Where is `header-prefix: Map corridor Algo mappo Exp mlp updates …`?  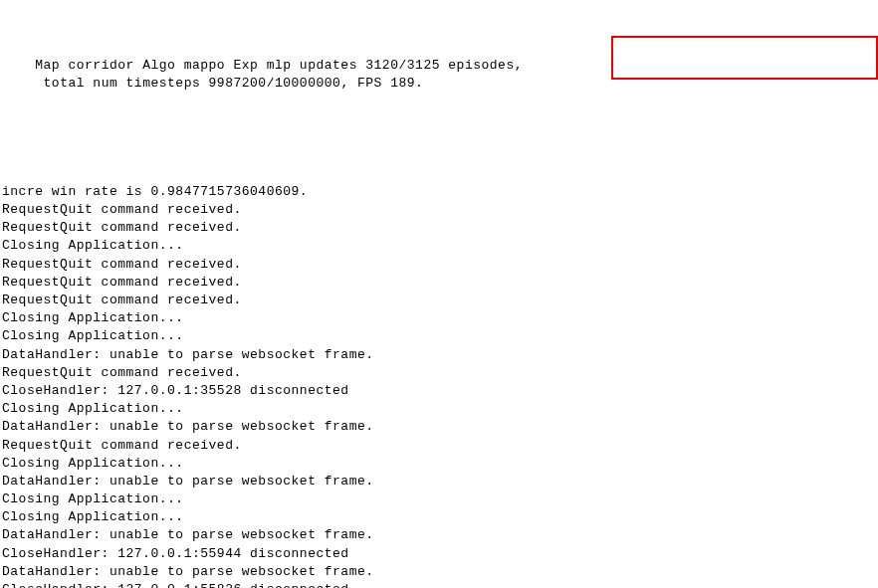
header-prefix: Map corridor Algo mappo Exp mlp updates … is located at coordinates (279, 66).